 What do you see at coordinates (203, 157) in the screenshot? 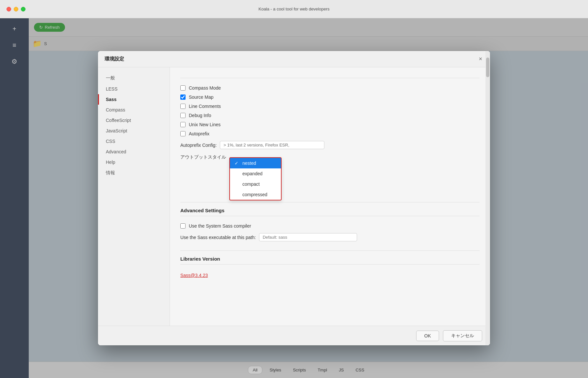
I see `output-style-label: アウトプットスタイル` at bounding box center [203, 157].